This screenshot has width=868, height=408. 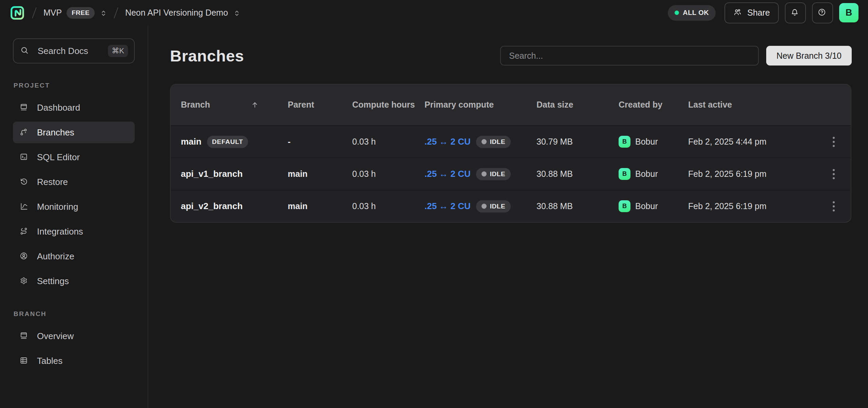 What do you see at coordinates (176, 13) in the screenshot?
I see `project-name: Neon API Versioning Demo` at bounding box center [176, 13].